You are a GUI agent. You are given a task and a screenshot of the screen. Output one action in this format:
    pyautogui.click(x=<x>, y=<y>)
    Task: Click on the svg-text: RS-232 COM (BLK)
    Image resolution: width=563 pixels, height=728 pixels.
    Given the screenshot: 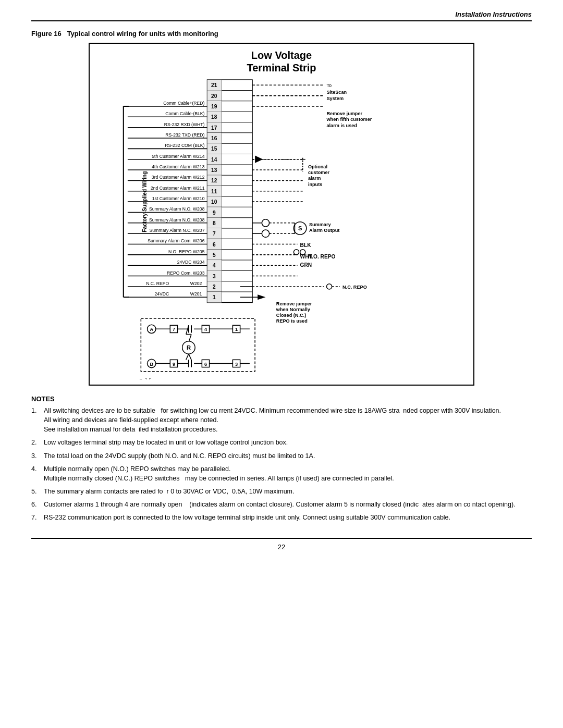 What is the action you would take?
    pyautogui.click(x=185, y=145)
    